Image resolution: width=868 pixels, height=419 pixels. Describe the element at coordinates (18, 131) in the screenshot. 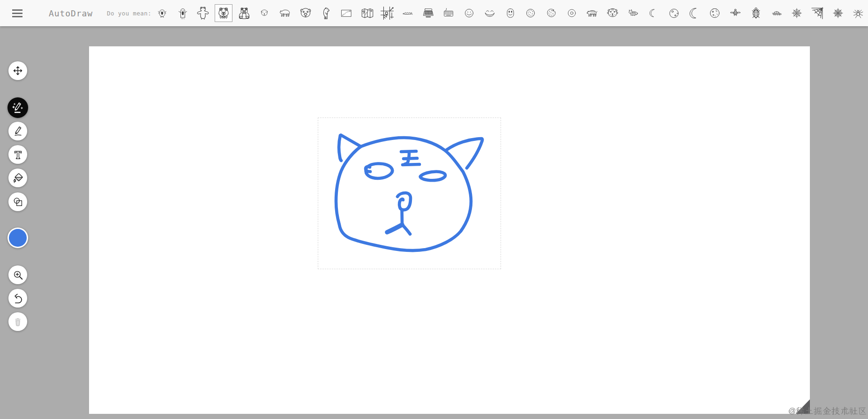

I see `draw-tool-button` at that location.